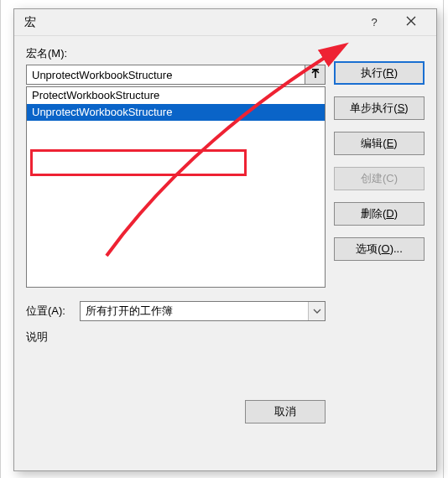 This screenshot has height=478, width=448. What do you see at coordinates (129, 311) in the screenshot?
I see `location-value: 所有打开的工作簿` at bounding box center [129, 311].